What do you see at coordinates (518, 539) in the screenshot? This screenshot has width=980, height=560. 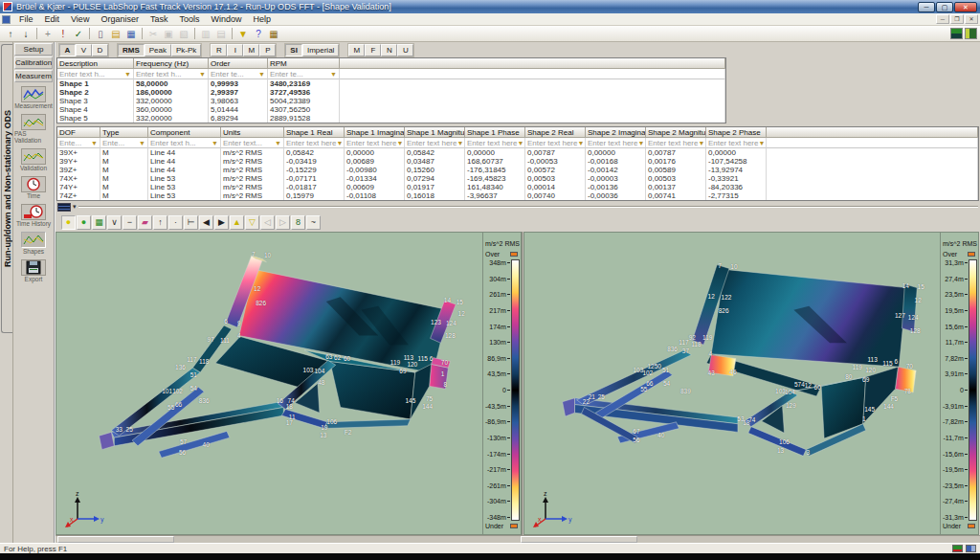 I see `horizontal-scrollbar` at bounding box center [518, 539].